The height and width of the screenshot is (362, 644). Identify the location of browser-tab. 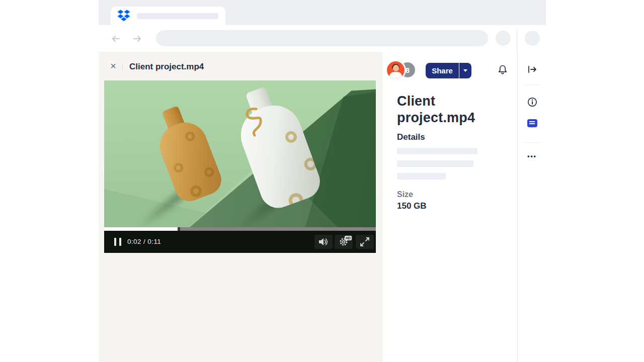
(168, 16).